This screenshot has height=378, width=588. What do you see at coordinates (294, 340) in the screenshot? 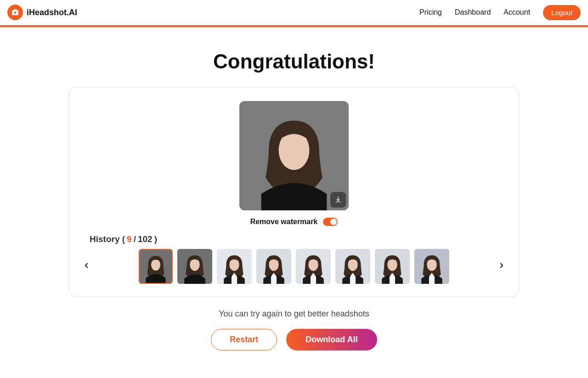
I see `actions: Restart Download All` at bounding box center [294, 340].